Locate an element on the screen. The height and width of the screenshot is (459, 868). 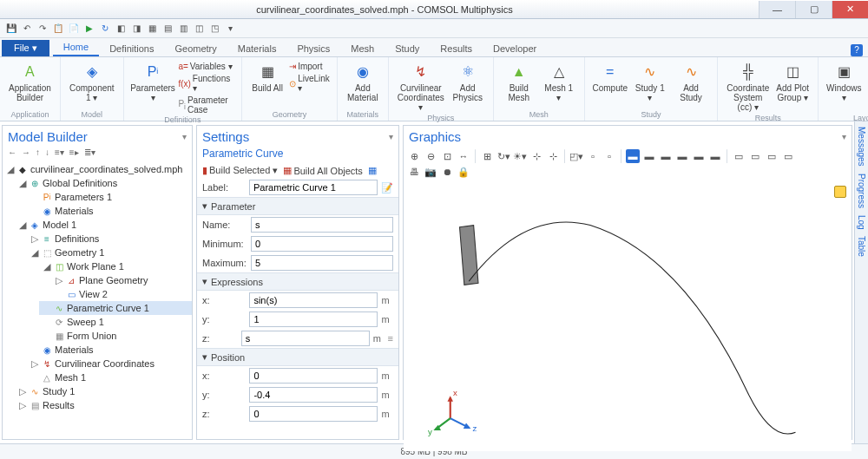
sel2-icon: ▫ is located at coordinates (593, 156).